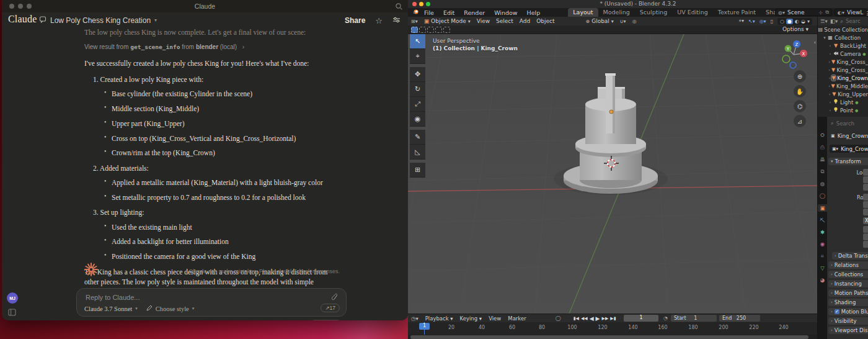 The height and width of the screenshot is (339, 868). Describe the element at coordinates (418, 152) in the screenshot. I see `measure-tool: ◺` at that location.